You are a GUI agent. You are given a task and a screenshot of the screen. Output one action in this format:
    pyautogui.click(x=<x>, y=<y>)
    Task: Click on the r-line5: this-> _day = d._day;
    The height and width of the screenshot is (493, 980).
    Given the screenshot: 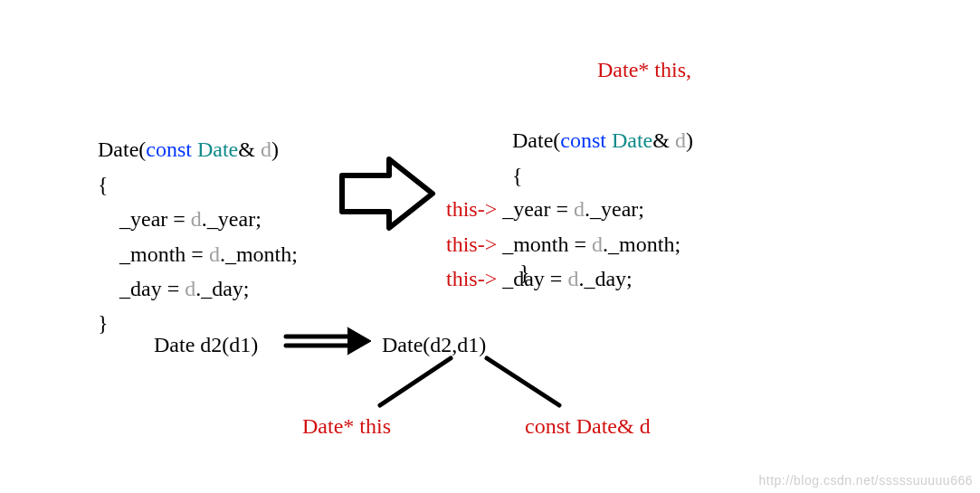 What is the action you would take?
    pyautogui.click(x=539, y=279)
    